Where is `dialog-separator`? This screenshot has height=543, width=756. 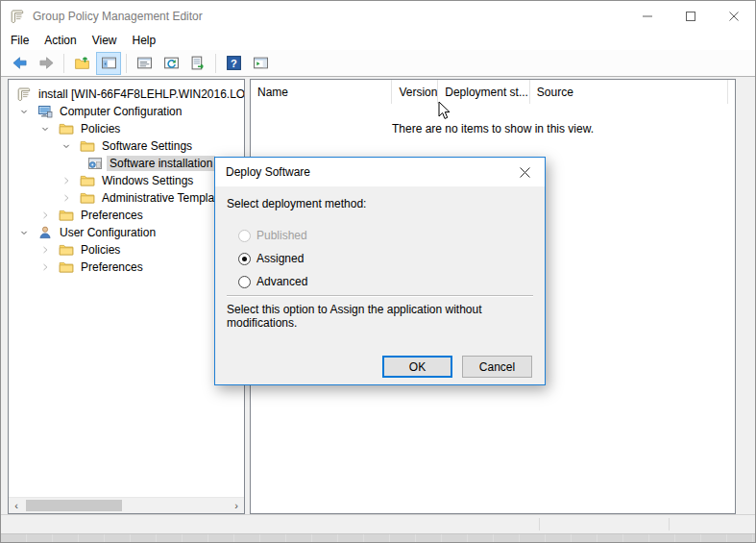
dialog-separator is located at coordinates (380, 296).